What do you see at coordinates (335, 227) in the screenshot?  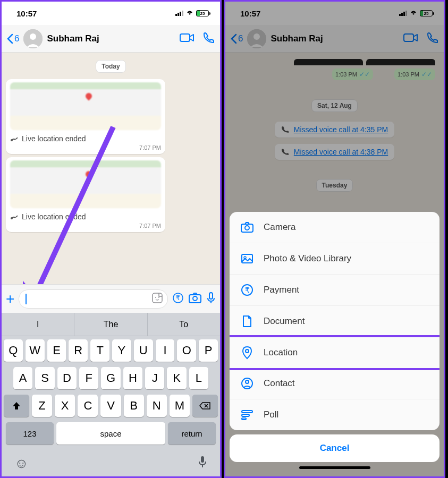 I see `sheet-camera: Camera` at bounding box center [335, 227].